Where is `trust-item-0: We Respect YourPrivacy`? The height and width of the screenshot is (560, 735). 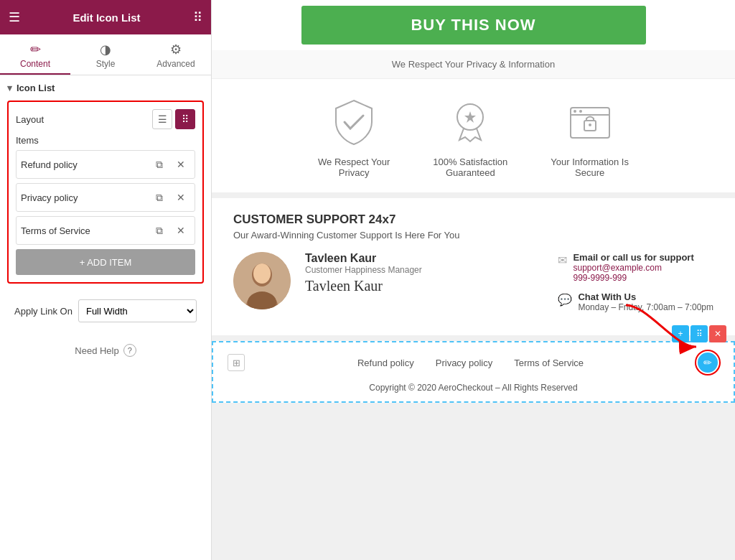
trust-item-0: We Respect YourPrivacy is located at coordinates (354, 136).